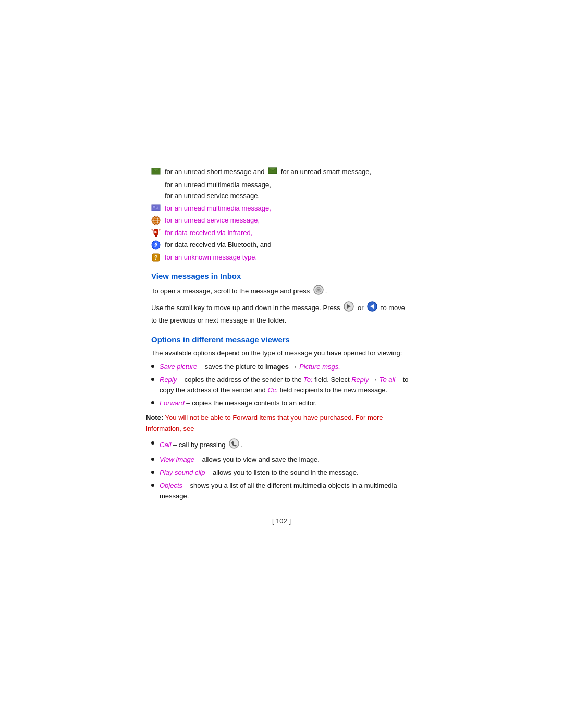 This screenshot has width=563, height=728. Describe the element at coordinates (282, 215) in the screenshot. I see `top-section: for an unread short message and for an u…` at that location.